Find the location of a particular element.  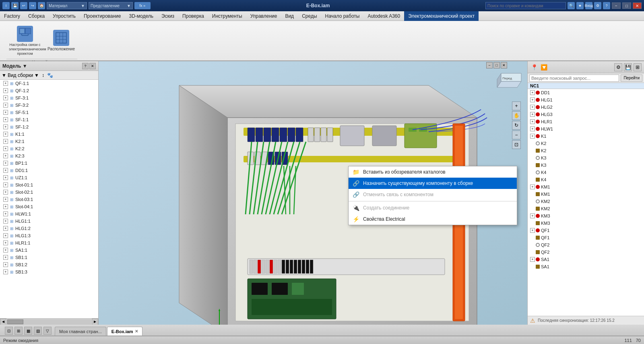

rt-item-qf1-plus: + QF1 is located at coordinates (586, 230).